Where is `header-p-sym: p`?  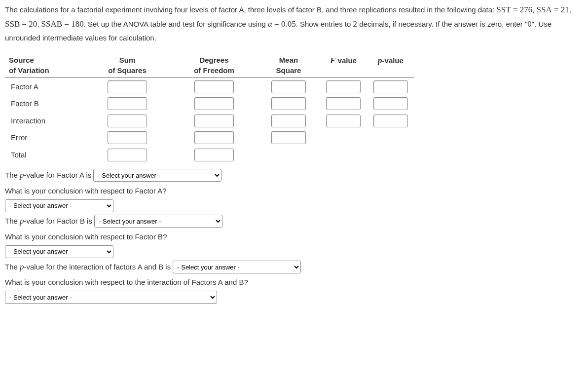
header-p-sym: p is located at coordinates (380, 60).